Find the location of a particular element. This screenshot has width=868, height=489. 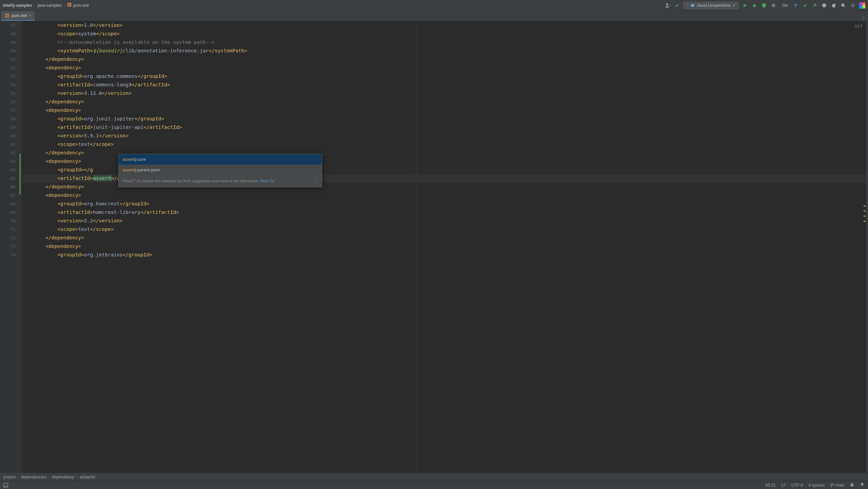

caret-position: 65:31 is located at coordinates (771, 485).